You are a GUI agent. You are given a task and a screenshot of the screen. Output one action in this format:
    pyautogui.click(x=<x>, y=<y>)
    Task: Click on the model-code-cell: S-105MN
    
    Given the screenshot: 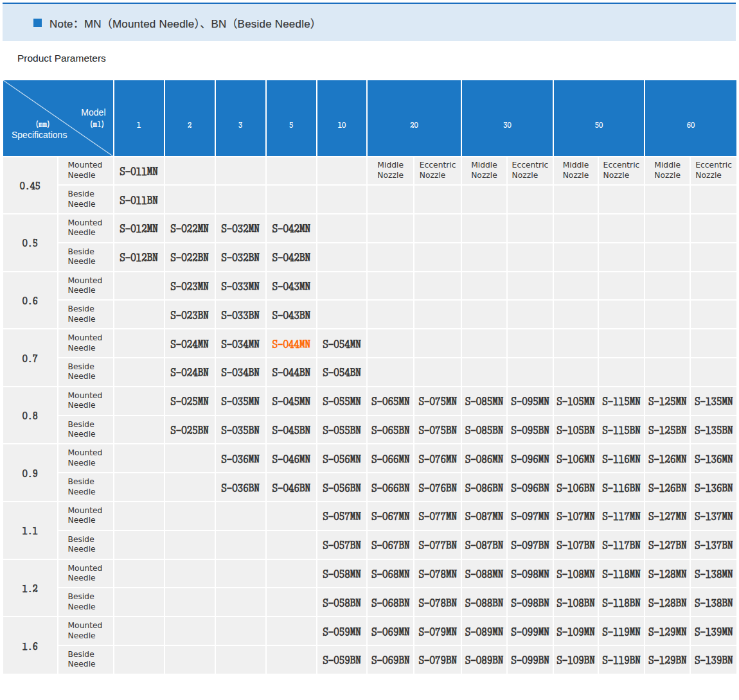 What is the action you would take?
    pyautogui.click(x=576, y=401)
    